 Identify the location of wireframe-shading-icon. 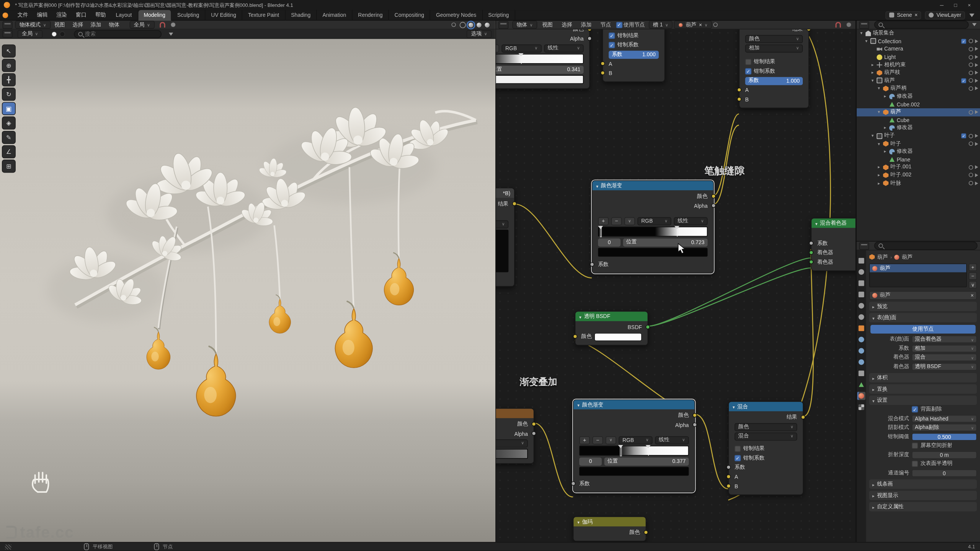
(463, 24).